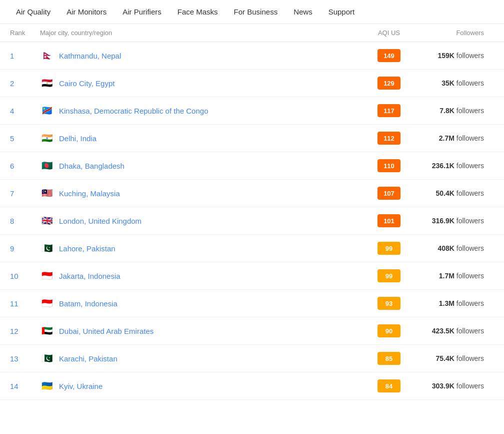 The height and width of the screenshot is (434, 504). Describe the element at coordinates (389, 331) in the screenshot. I see `aqi-value: 90` at that location.